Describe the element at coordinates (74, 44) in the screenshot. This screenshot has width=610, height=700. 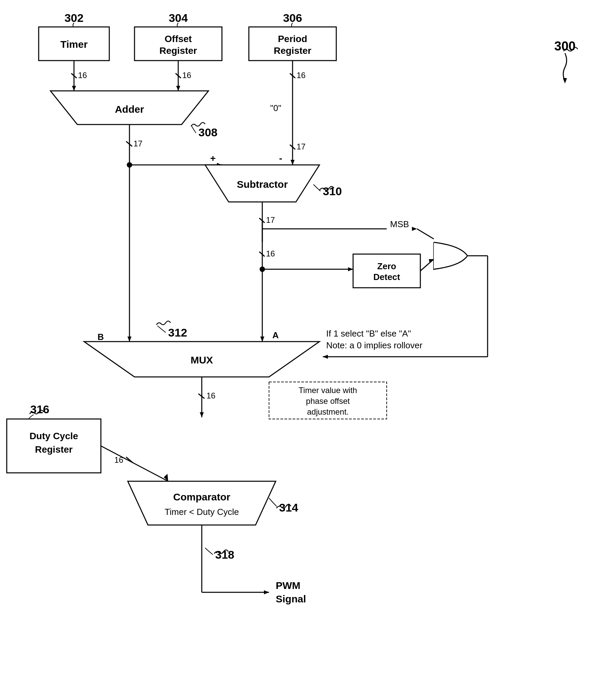
I see `svg-text: Timer` at that location.